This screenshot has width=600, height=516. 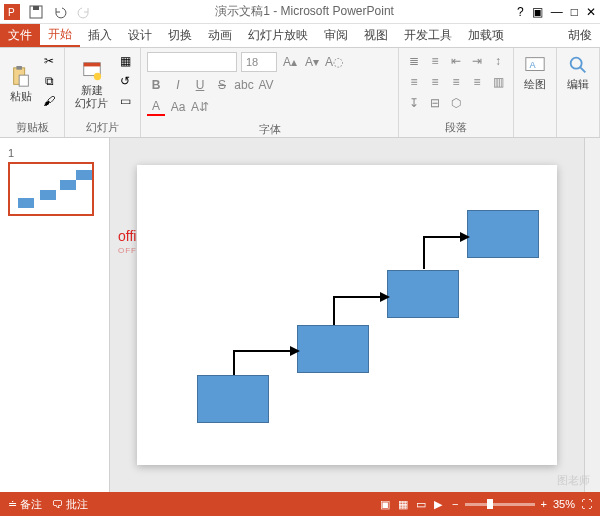 What do you see at coordinates (25, 504) in the screenshot?
I see `notes-button: ≐ 备注` at bounding box center [25, 504].